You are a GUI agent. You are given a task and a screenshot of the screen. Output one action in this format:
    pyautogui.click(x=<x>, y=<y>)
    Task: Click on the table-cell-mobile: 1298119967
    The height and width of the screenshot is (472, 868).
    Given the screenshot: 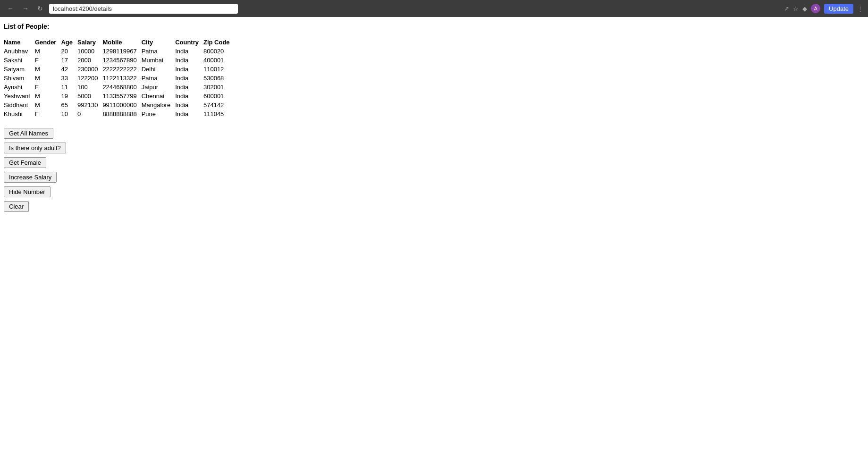 What is the action you would take?
    pyautogui.click(x=122, y=51)
    